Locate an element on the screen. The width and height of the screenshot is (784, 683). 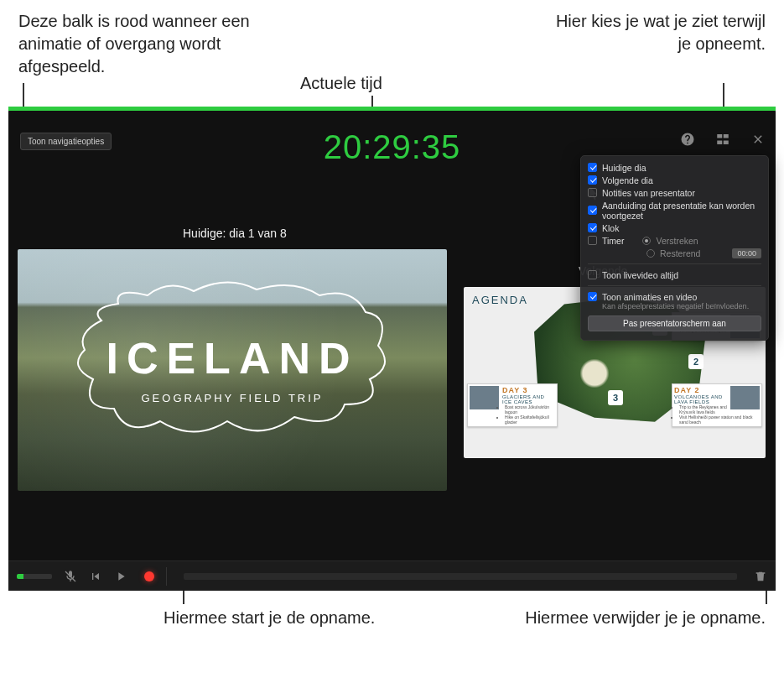
radio-elapsed is located at coordinates (646, 241).